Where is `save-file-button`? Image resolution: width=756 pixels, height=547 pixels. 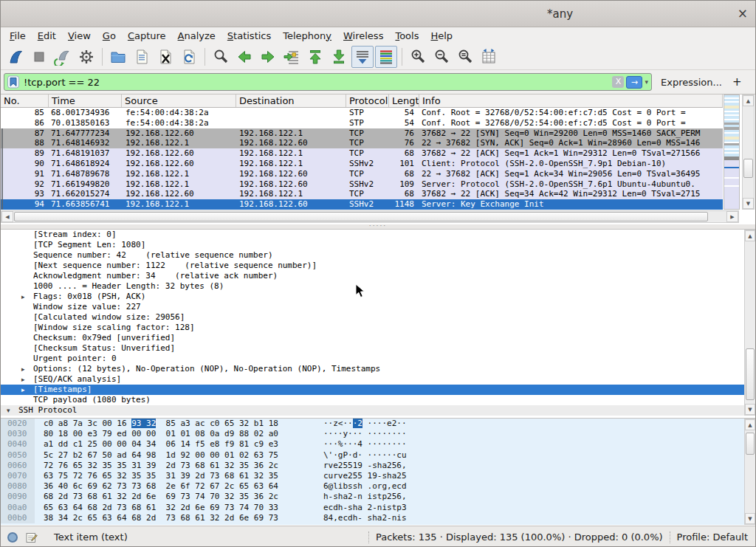
save-file-button is located at coordinates (142, 57).